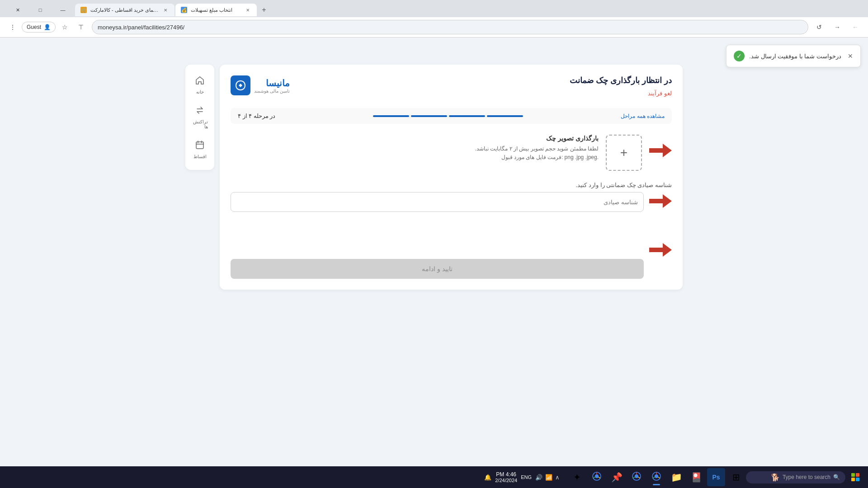 The width and height of the screenshot is (868, 488). Describe the element at coordinates (451, 153) in the screenshot. I see `upload-section: + بارگذاری تصویر چک لطفا مطمئن شوید حجم …` at that location.